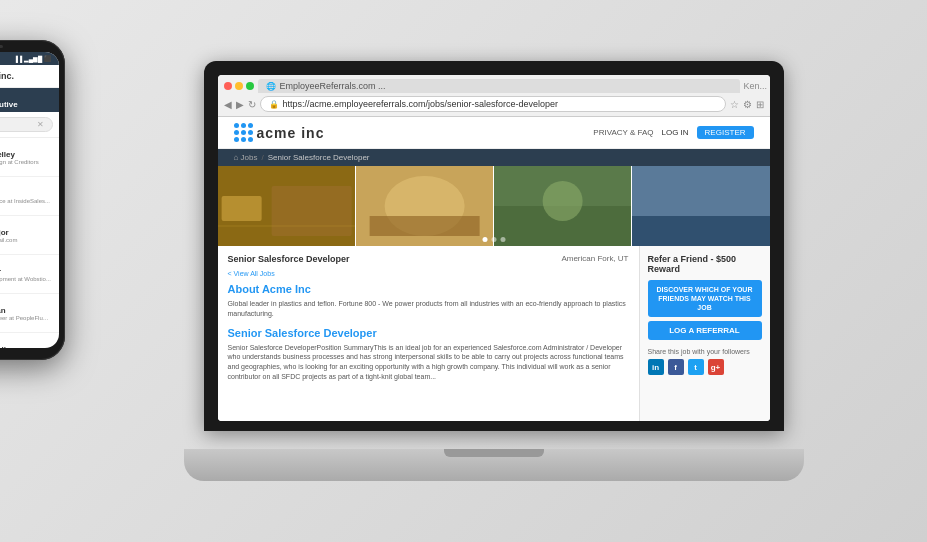 The width and height of the screenshot is (927, 542). What do you see at coordinates (30, 340) in the screenshot?
I see `list-item: K Krissie Shelley Director of Creditors` at bounding box center [30, 340].